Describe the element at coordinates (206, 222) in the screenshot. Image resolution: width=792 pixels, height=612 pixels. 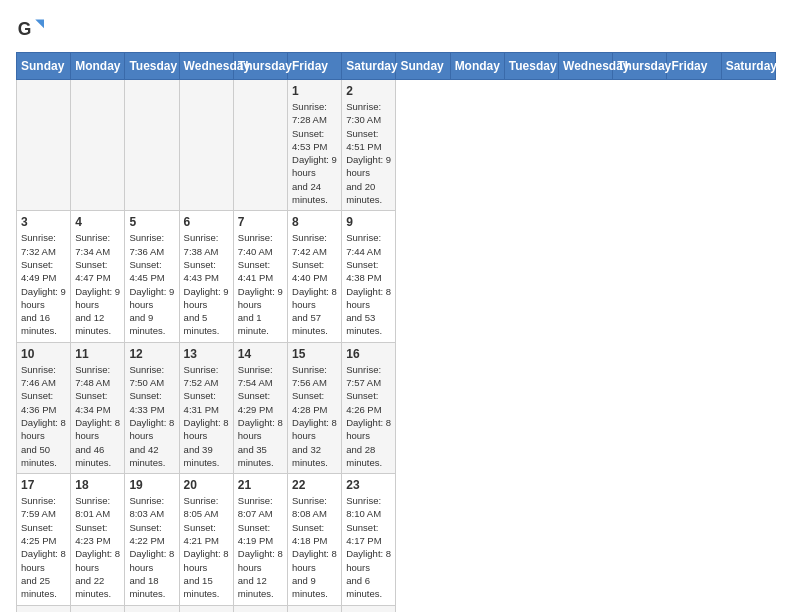
I see `day-number: 6` at that location.